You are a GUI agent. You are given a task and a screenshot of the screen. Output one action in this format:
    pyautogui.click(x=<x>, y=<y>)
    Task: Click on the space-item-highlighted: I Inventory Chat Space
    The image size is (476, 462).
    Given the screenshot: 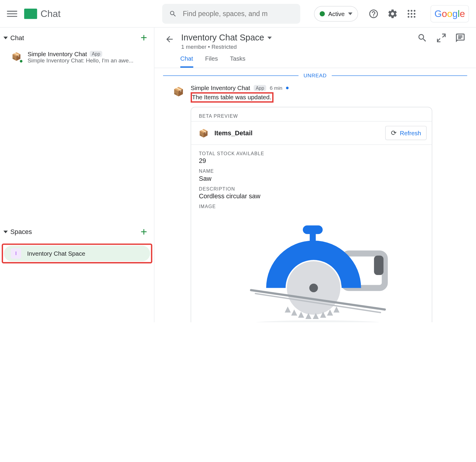 What is the action you would take?
    pyautogui.click(x=77, y=253)
    